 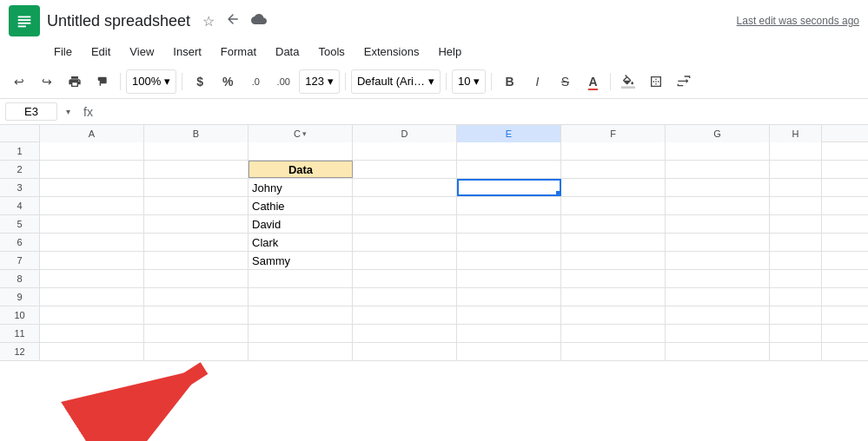 I want to click on decimal-decrease-button: .0, so click(x=255, y=82).